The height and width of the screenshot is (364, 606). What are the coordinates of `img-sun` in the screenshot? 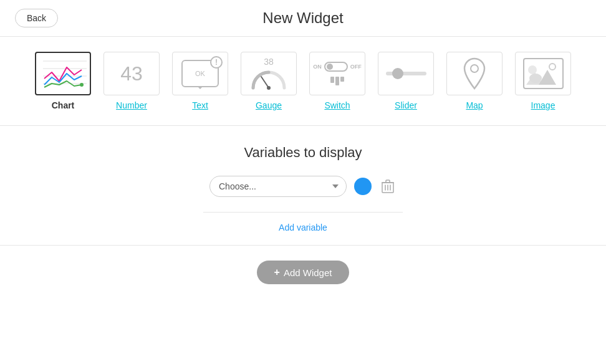 It's located at (552, 67).